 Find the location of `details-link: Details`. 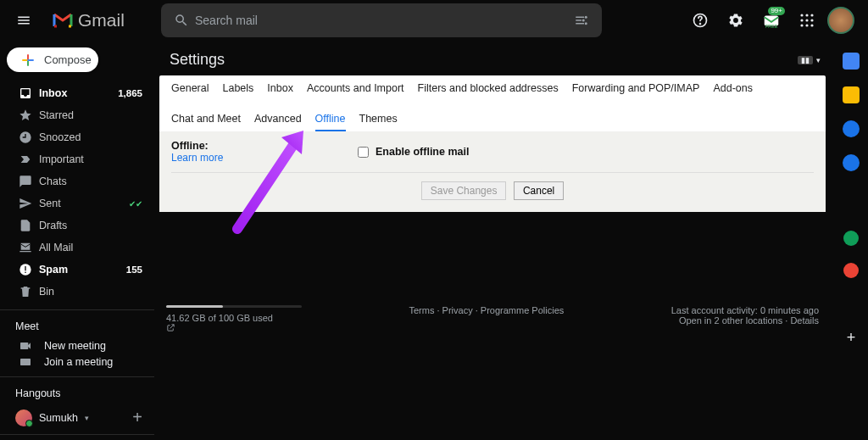

details-link: Details is located at coordinates (802, 320).